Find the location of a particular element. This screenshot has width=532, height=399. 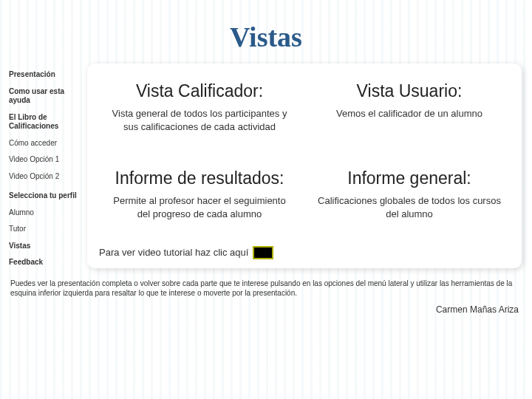

sidebar-item-selecciona-perfil: Selecciona tu perfil is located at coordinates (47, 197).